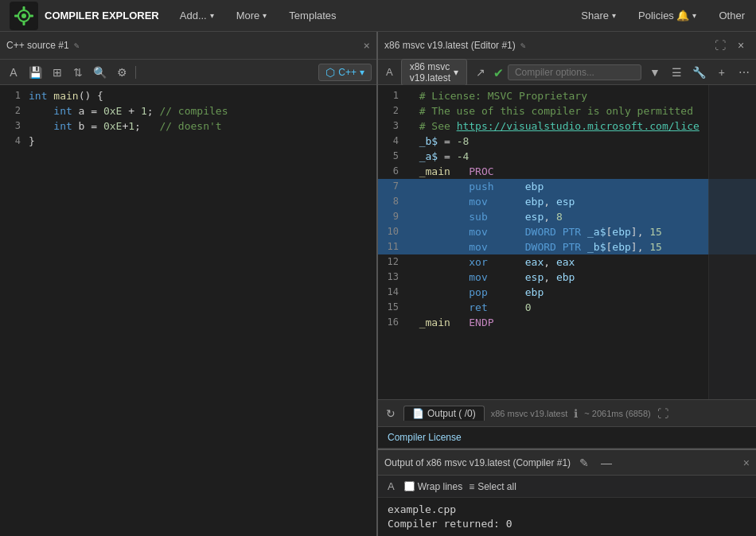 This screenshot has height=536, width=756. Describe the element at coordinates (524, 46) in the screenshot. I see `edit-compiler-title-icon: ✎` at that location.